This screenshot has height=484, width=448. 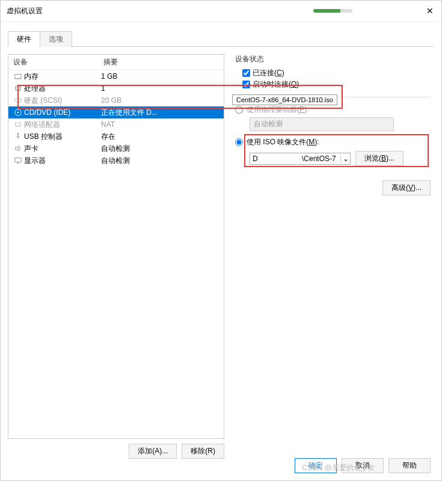 What do you see at coordinates (116, 100) in the screenshot?
I see `device-row-disk: 硬盘 (SCSI) 20 GB` at bounding box center [116, 100].